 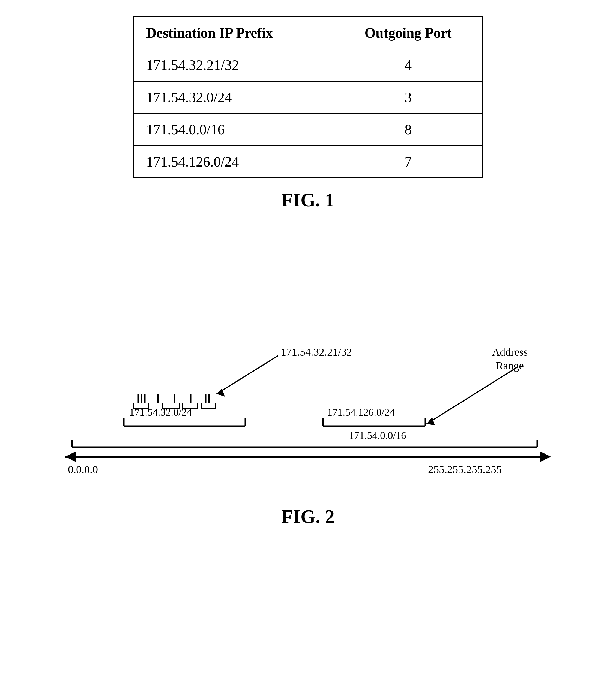 What do you see at coordinates (408, 33) in the screenshot?
I see `col-header-port: Outgoing Port` at bounding box center [408, 33].